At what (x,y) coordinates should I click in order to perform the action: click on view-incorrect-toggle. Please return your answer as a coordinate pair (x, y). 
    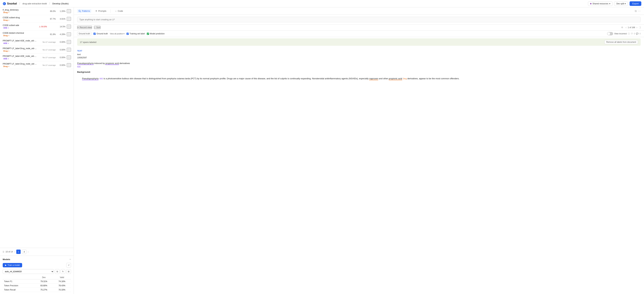
    Looking at the image, I should click on (610, 34).